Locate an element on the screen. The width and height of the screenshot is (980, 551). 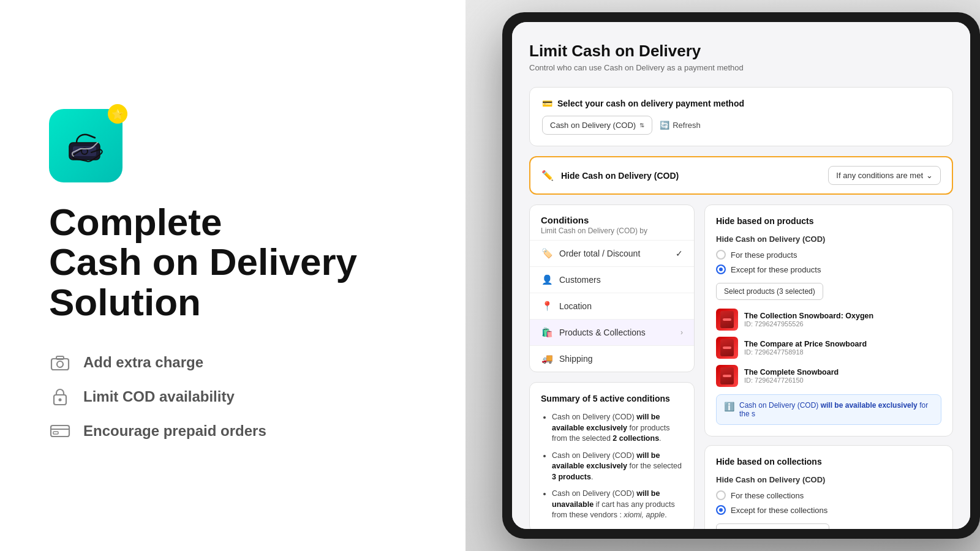
refresh-icon: 🔄 is located at coordinates (665, 125).